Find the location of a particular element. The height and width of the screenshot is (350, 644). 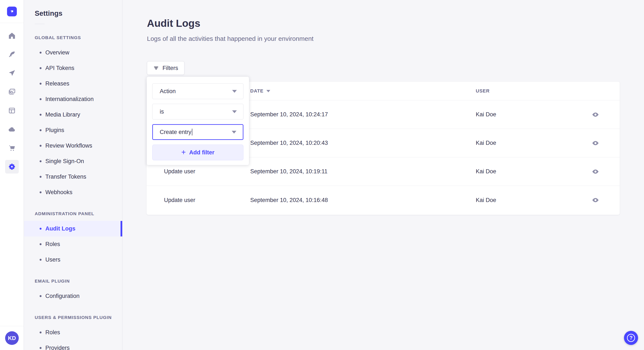

sidebar-item-internationalization: Internationalization is located at coordinates (73, 99).